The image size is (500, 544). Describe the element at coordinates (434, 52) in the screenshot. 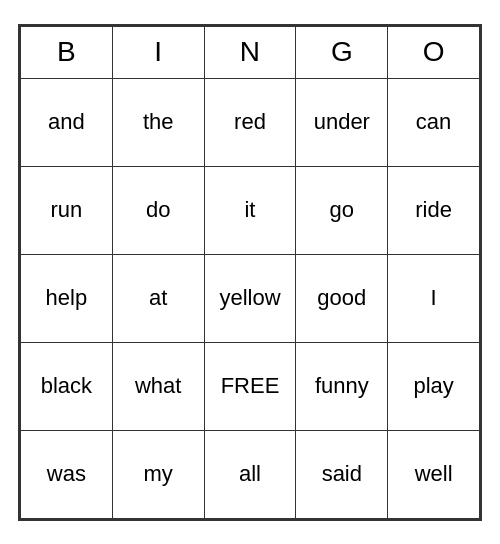

I see `header-o: O` at that location.